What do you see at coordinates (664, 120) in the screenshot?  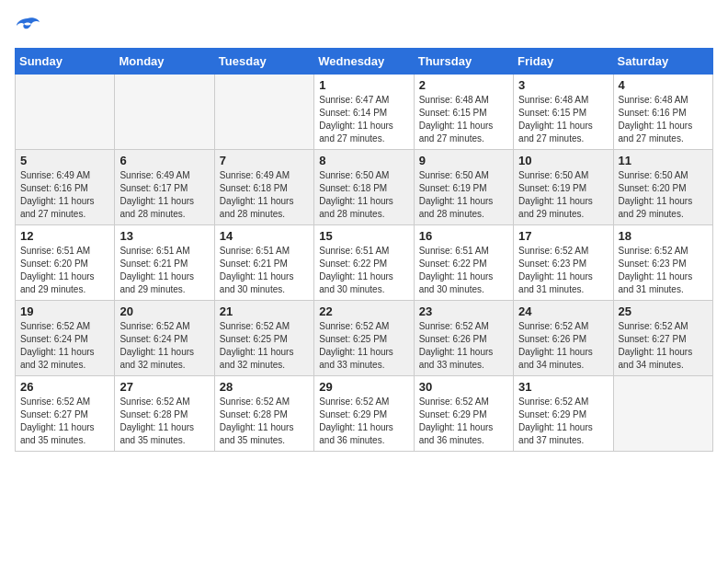 I see `cell-info: Sunrise: 6:48 AMSunset: 6:16 PMDaylight:…` at bounding box center [664, 120].